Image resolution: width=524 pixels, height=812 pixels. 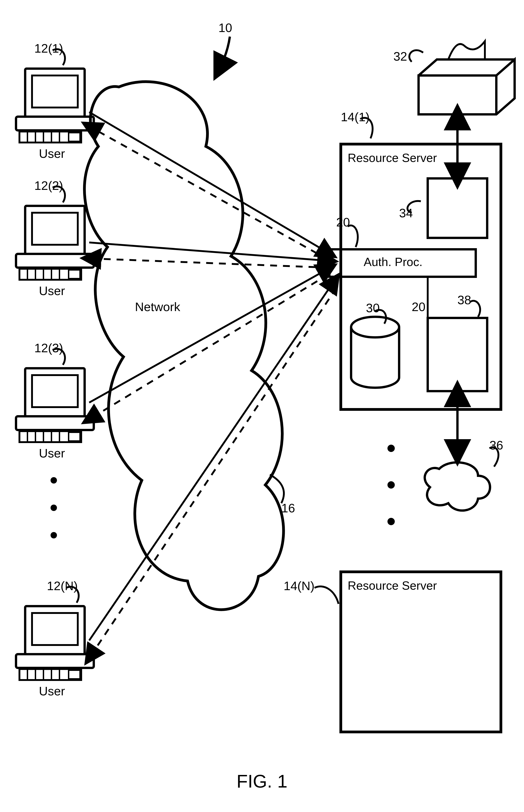 What do you see at coordinates (288, 508) in the screenshot?
I see `ref-network: 16` at bounding box center [288, 508].